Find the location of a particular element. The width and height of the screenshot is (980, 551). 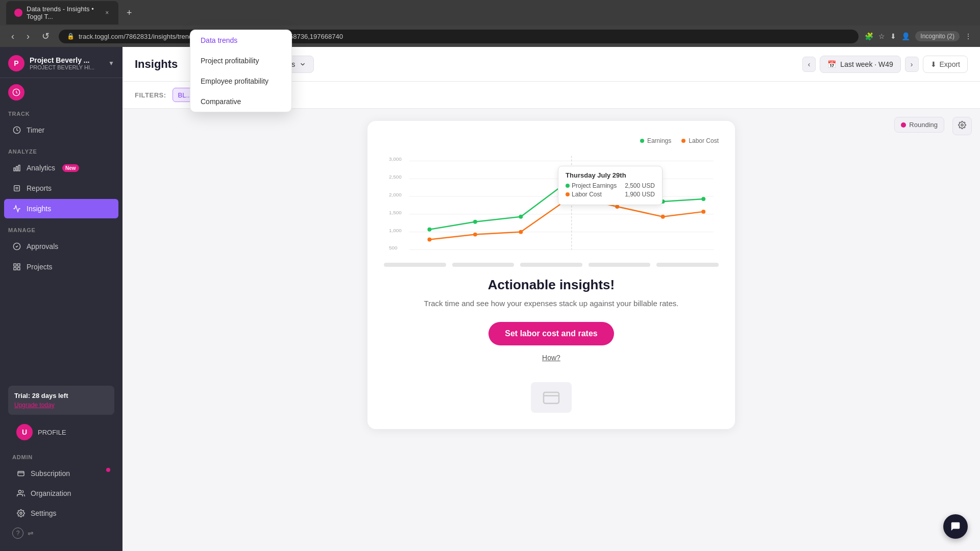

overlay-content: Actionable insights! Track time and see … is located at coordinates (551, 319).